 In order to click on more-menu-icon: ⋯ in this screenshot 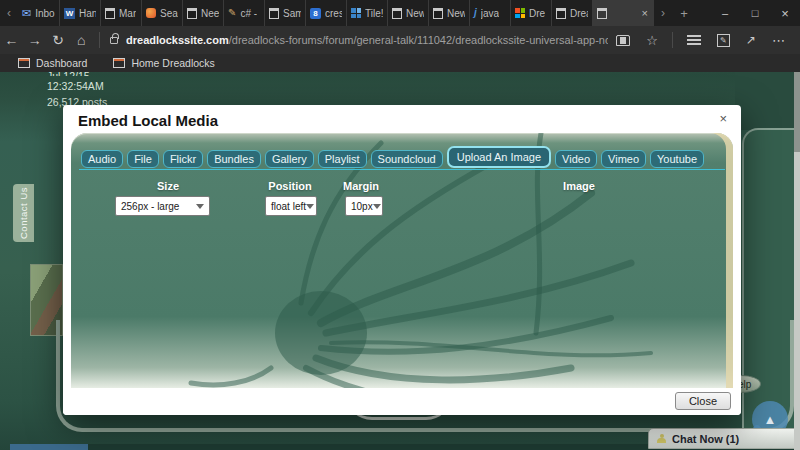, I will do `click(779, 40)`.